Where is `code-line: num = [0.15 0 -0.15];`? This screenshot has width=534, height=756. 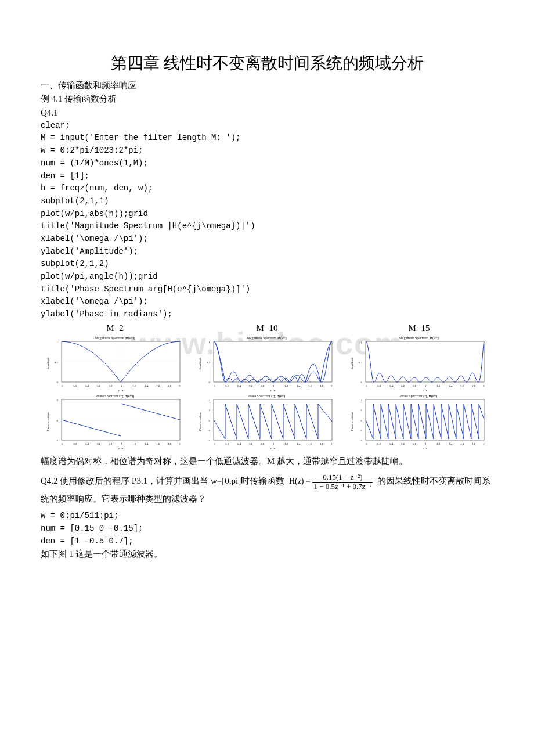 code-line: num = [0.15 0 -0.15]; is located at coordinates (267, 529).